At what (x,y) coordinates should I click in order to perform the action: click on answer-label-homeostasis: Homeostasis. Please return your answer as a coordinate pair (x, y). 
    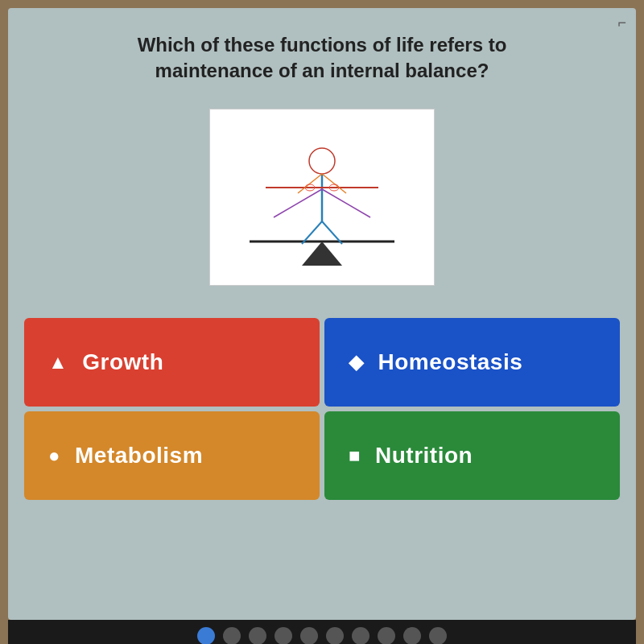
    Looking at the image, I should click on (451, 362).